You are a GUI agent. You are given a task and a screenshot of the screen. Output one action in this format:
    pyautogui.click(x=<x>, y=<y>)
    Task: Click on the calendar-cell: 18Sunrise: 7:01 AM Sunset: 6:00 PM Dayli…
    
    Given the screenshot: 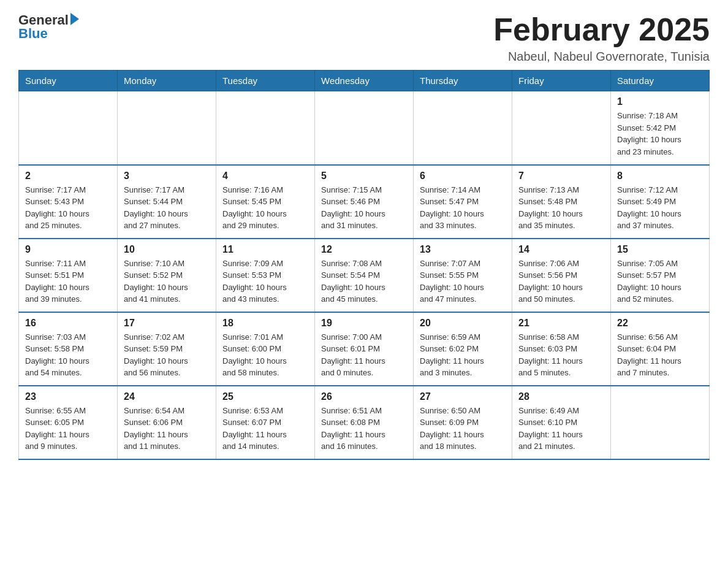 What is the action you would take?
    pyautogui.click(x=266, y=349)
    